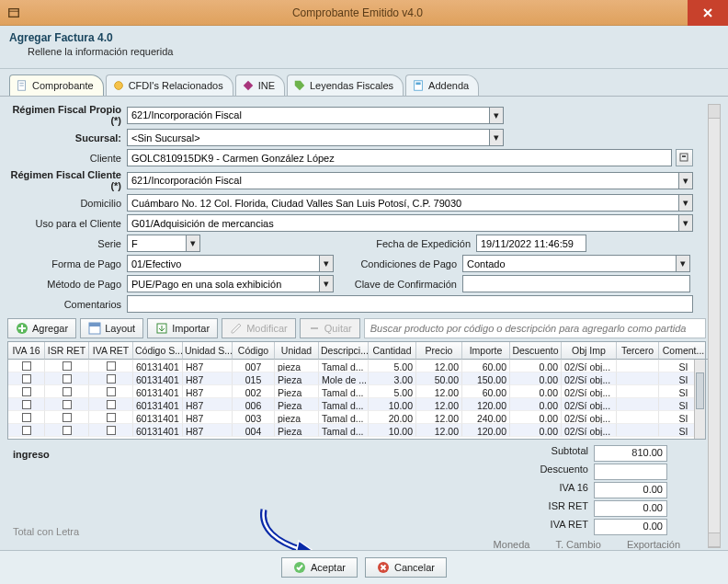  Describe the element at coordinates (684, 351) in the screenshot. I see `col-coment: Coment...` at that location.